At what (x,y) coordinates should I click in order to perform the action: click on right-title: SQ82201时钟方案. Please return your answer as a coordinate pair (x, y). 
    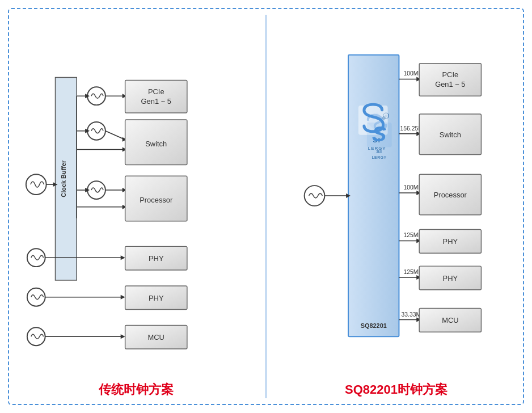
    Looking at the image, I should click on (396, 390).